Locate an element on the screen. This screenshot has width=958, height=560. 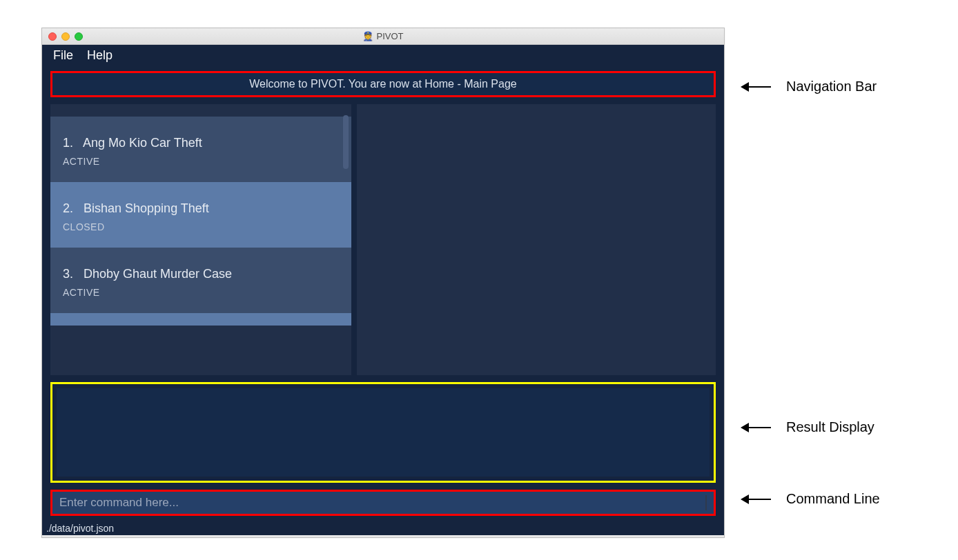
text-cursor-icon is located at coordinates (706, 503).